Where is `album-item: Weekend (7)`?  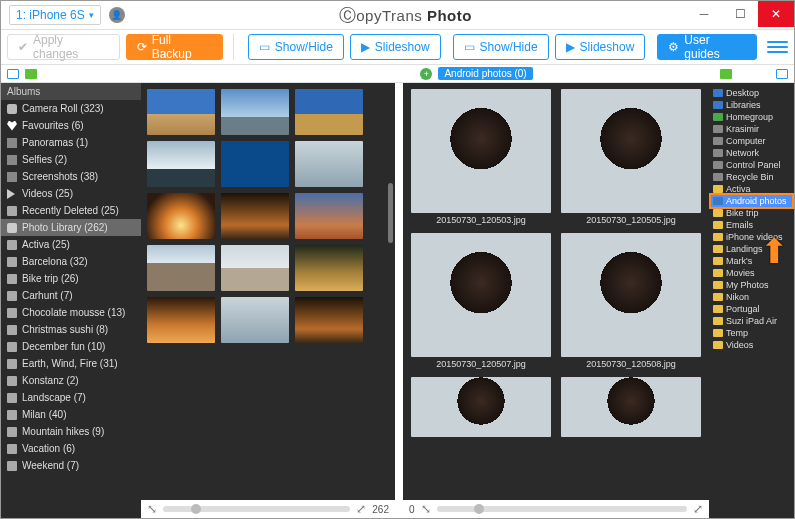
album-item: Weekend (7) is located at coordinates (71, 466).